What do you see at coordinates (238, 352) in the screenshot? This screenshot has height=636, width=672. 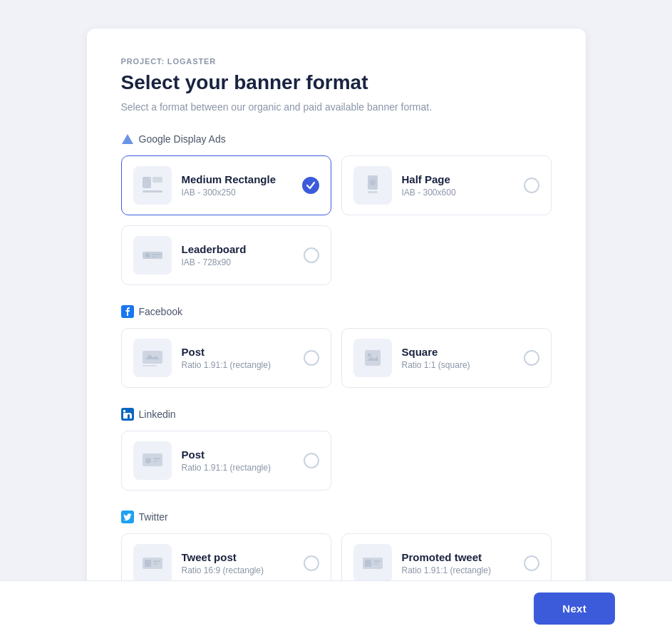 I see `fb-post-name: Post` at bounding box center [238, 352].